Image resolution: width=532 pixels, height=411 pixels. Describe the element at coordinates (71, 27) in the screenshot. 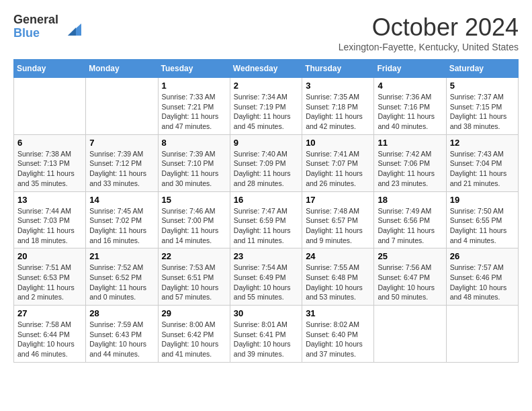

I see `logo-icon` at that location.